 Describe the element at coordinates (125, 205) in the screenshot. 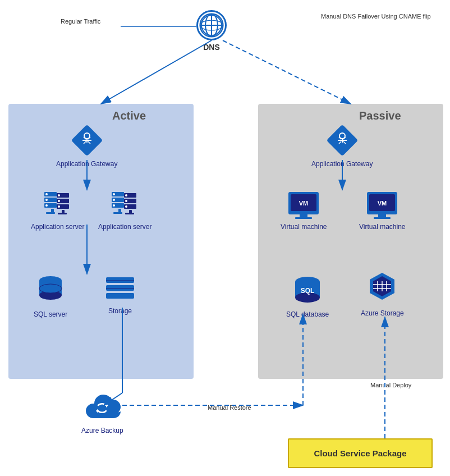

I see `active-app-server2-icon` at that location.